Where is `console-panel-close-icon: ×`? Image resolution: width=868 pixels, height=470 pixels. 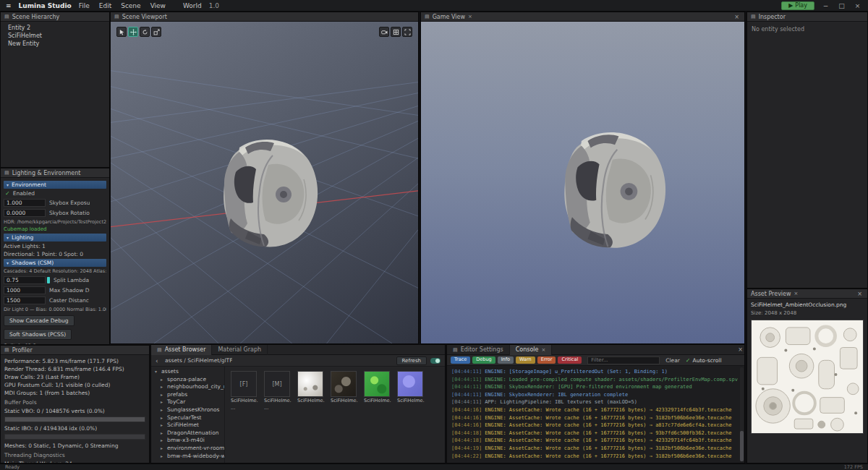 console-panel-close-icon: × is located at coordinates (741, 350).